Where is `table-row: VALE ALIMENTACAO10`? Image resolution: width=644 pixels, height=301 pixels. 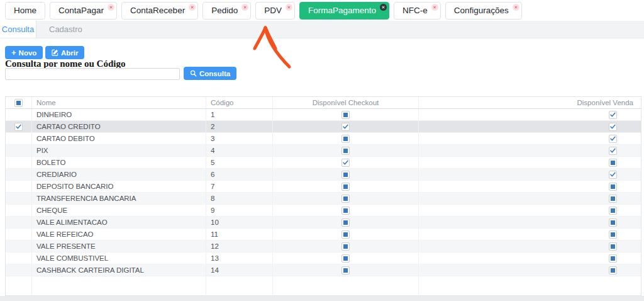
table-row: VALE ALIMENTACAO10 is located at coordinates (323, 223).